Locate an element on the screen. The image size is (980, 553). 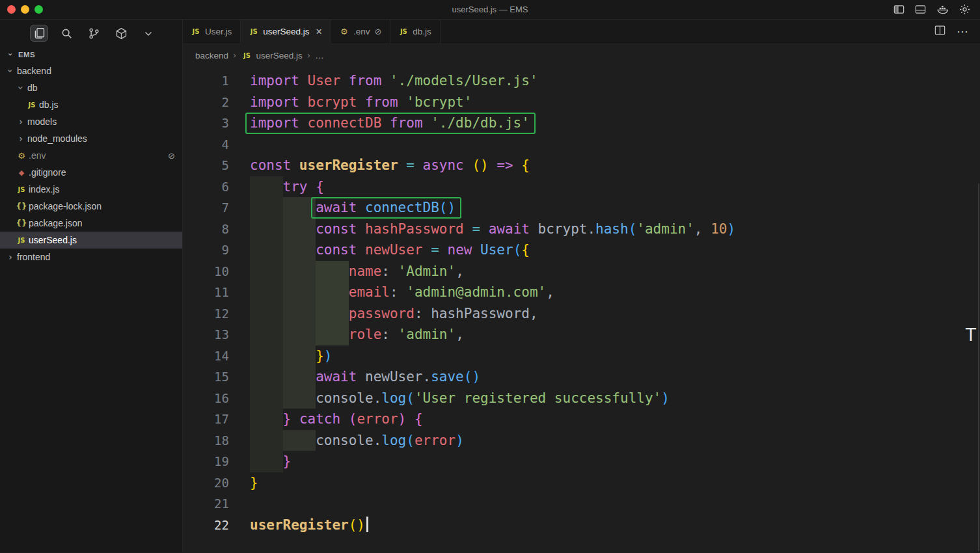
code-line: 14 }) is located at coordinates (582, 357).